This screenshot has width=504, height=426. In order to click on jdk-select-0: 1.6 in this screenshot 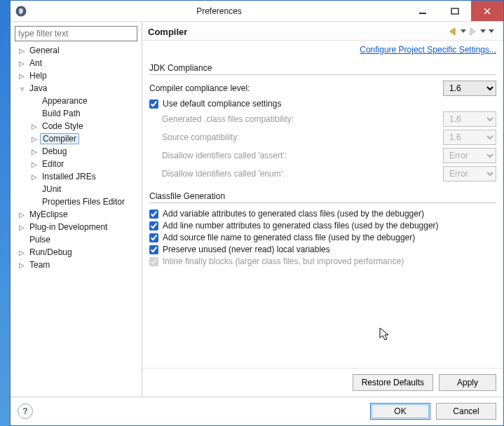, I will do `click(470, 119)`.